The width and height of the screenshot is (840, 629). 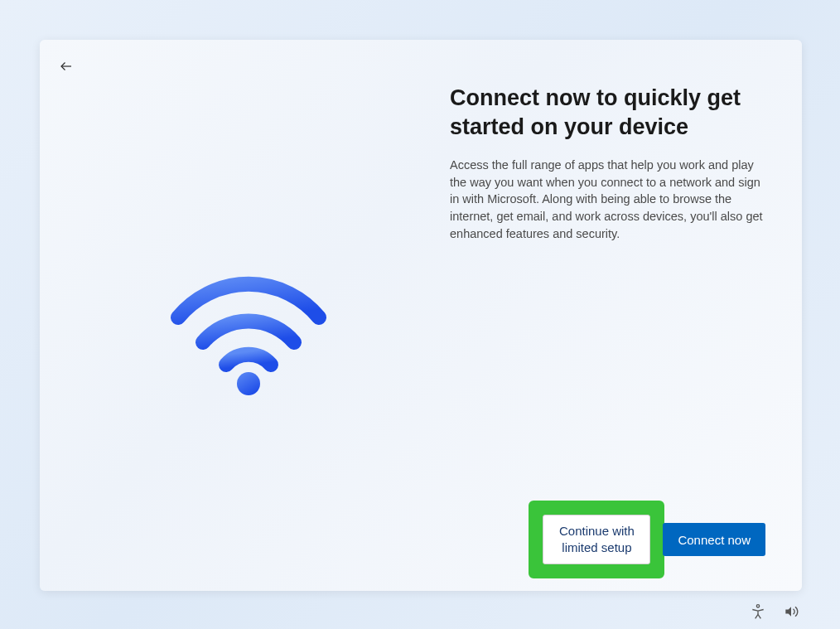 I want to click on volume-button, so click(x=791, y=612).